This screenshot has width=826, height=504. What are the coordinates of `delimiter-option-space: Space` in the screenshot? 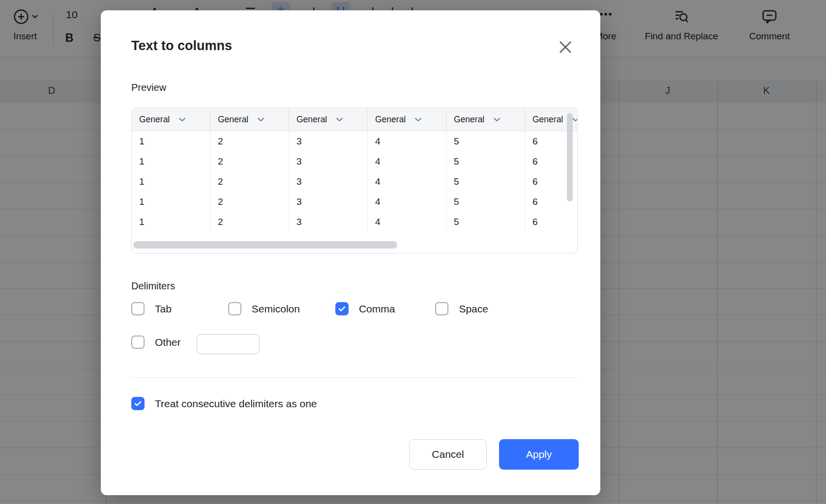 It's located at (462, 308).